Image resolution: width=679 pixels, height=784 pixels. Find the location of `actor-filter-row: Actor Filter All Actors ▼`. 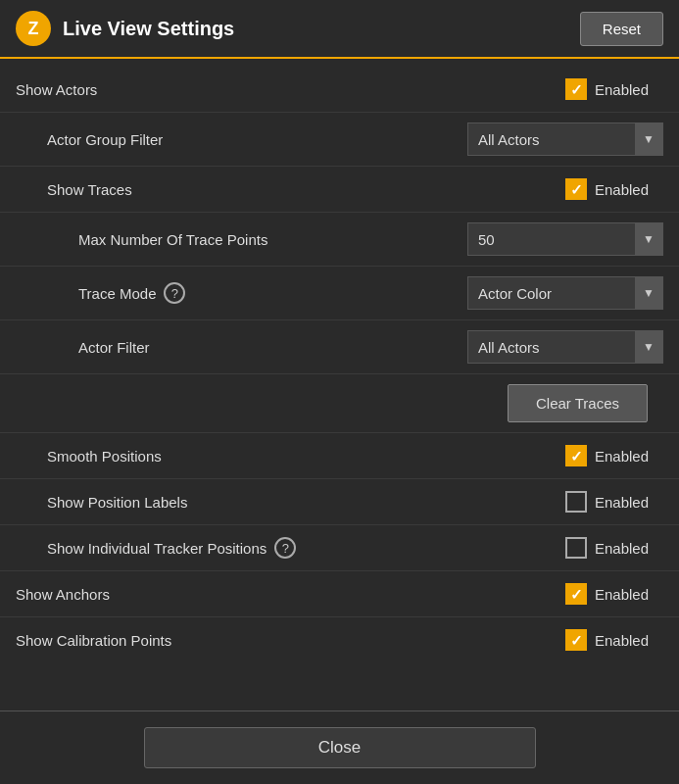

actor-filter-row: Actor Filter All Actors ▼ is located at coordinates (339, 347).